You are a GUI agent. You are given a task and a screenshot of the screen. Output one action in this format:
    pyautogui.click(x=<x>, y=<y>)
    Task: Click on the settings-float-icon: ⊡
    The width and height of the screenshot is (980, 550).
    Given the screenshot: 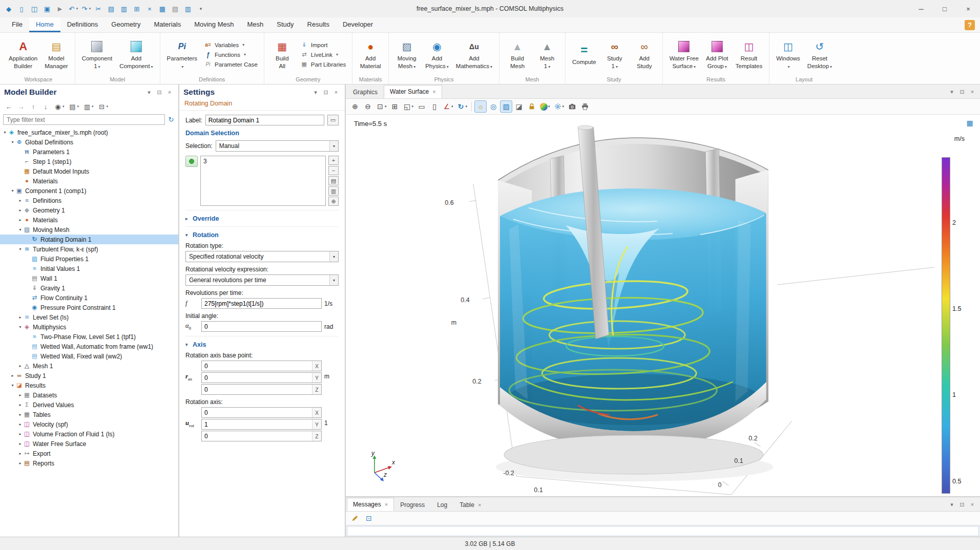 What is the action you would take?
    pyautogui.click(x=326, y=92)
    